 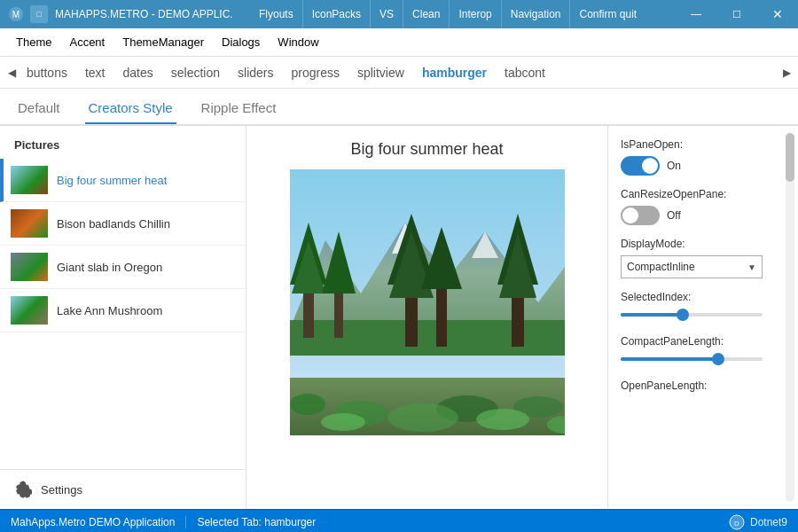 What do you see at coordinates (87, 43) in the screenshot?
I see `menu-accent: Accent` at bounding box center [87, 43].